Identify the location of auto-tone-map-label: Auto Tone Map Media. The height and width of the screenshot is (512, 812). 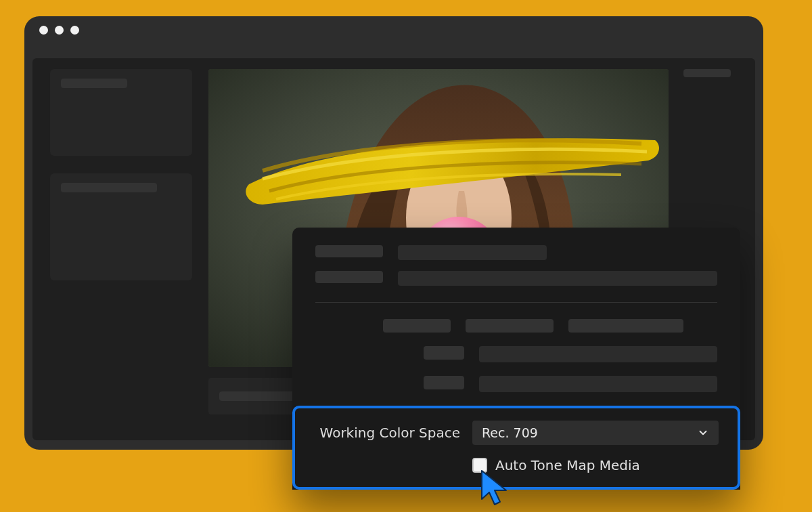
(568, 465).